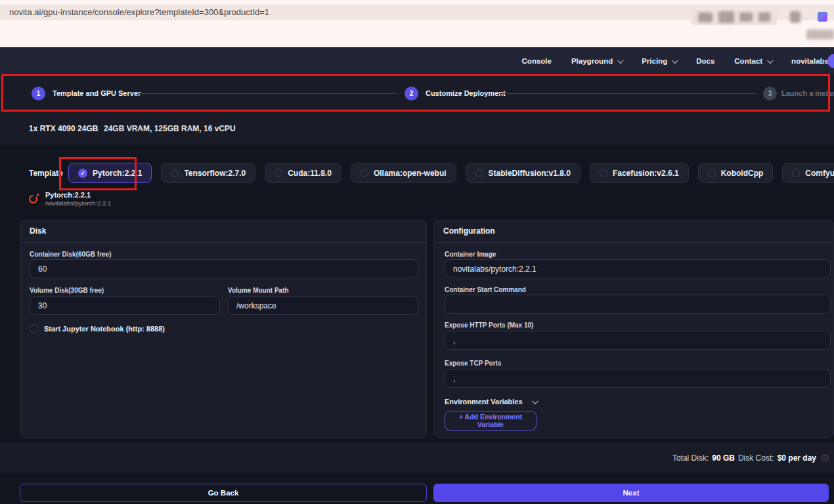  Describe the element at coordinates (537, 61) in the screenshot. I see `nav-console: Console` at that location.